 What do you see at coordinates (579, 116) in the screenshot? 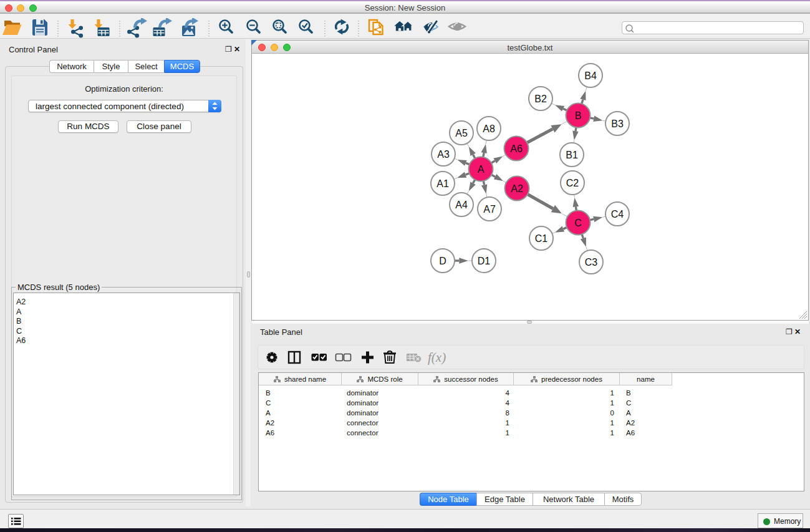
I see `svg-text: B` at bounding box center [579, 116].